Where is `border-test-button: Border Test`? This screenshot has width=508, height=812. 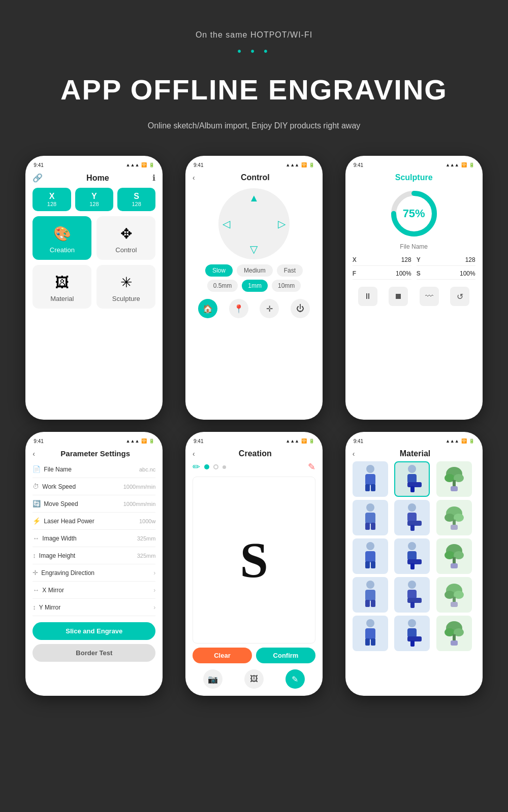
border-test-button: Border Test is located at coordinates (94, 653).